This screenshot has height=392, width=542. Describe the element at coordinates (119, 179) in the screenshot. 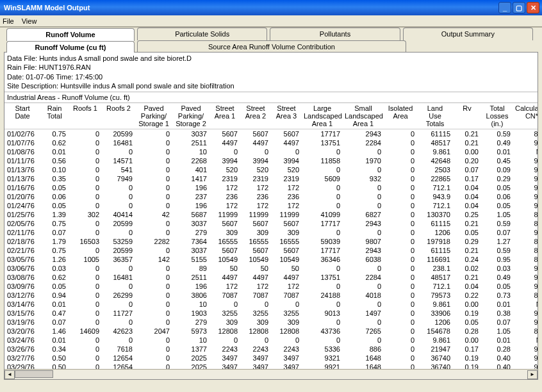

I see `cell: 7949` at that location.